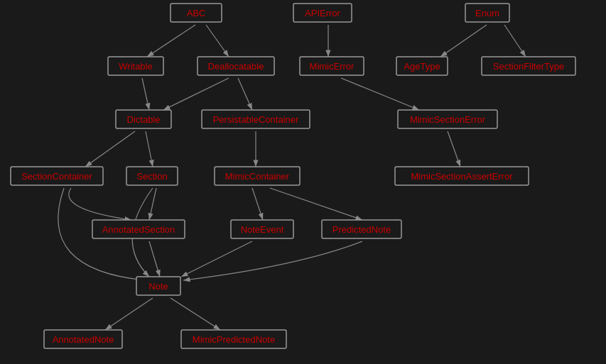 Image resolution: width=606 pixels, height=364 pixels. Describe the element at coordinates (196, 13) in the screenshot. I see `node-abc: ABC` at that location.